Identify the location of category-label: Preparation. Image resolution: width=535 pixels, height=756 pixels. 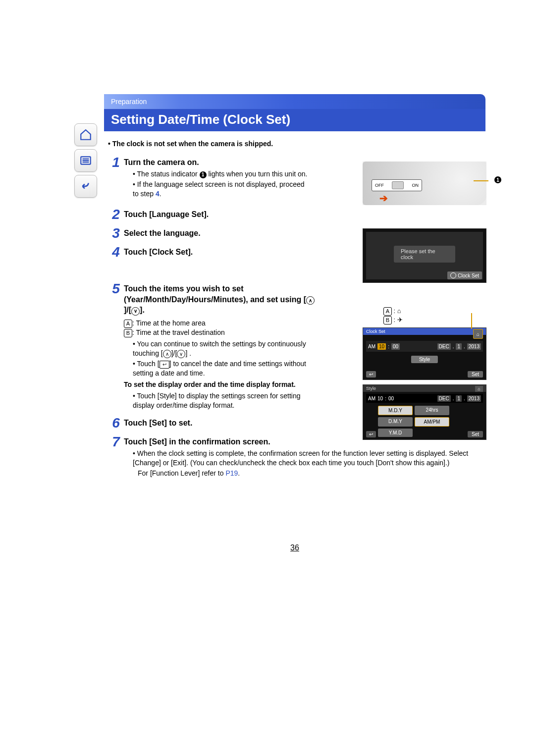
(129, 102).